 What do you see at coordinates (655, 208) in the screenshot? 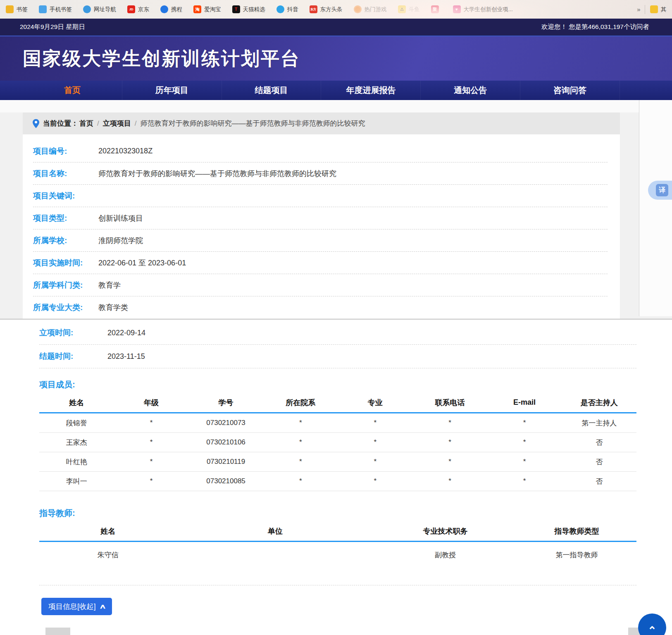
I see `page-right-margin` at bounding box center [655, 208].